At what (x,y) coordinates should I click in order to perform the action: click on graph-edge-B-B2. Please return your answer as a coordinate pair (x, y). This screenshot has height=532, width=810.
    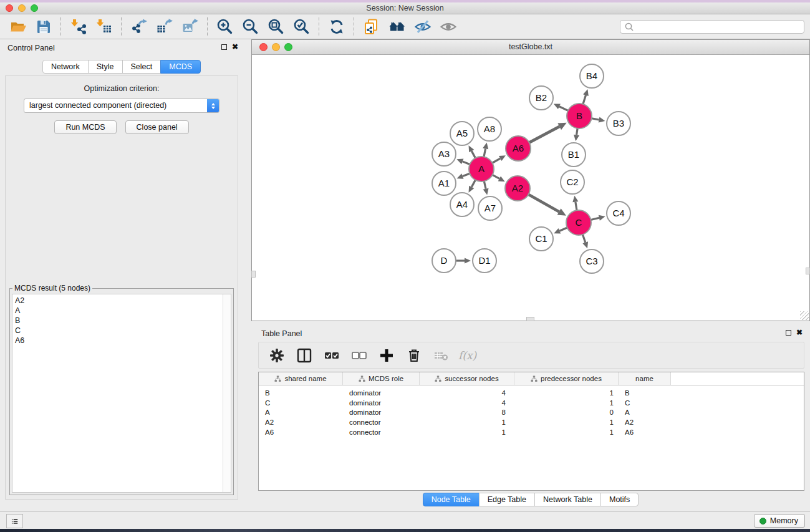
    Looking at the image, I should click on (561, 107).